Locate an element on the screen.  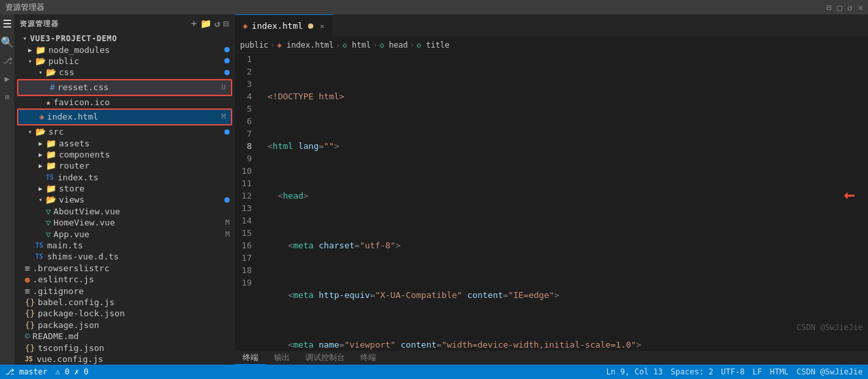
tree-package-lock: {} package-lock.json is located at coordinates (124, 314).